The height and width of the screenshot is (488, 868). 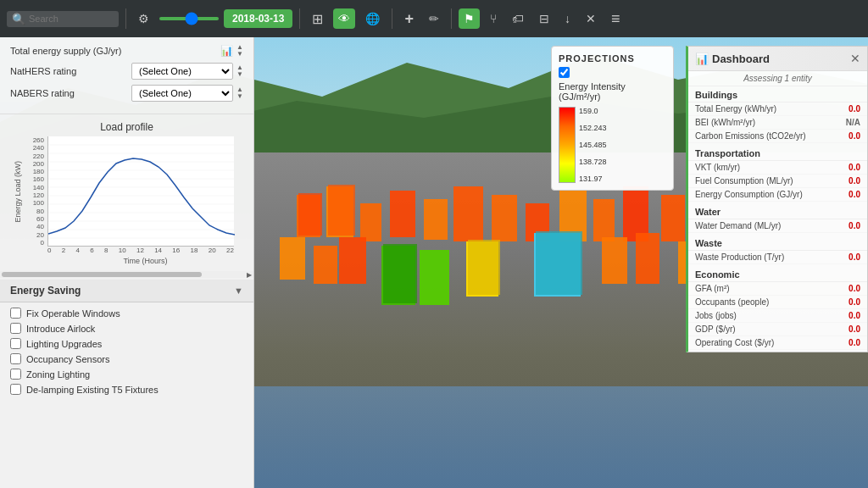 What do you see at coordinates (71, 71) in the screenshot?
I see `nathers-label: NatHERS rating` at bounding box center [71, 71].